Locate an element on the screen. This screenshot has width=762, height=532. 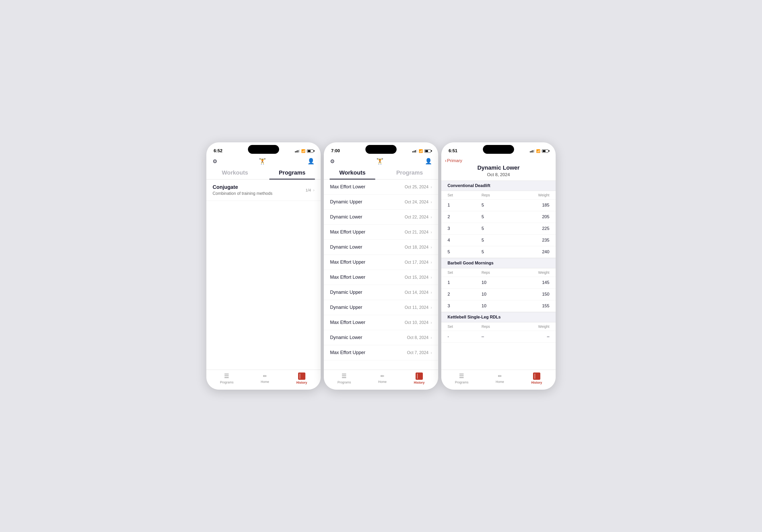
status-time-3: 6:51 is located at coordinates (453, 151).